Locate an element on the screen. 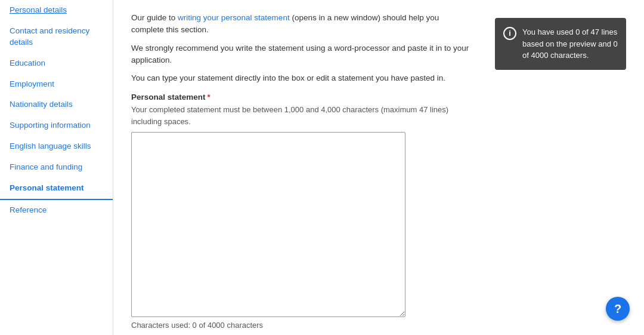  info-icon: i is located at coordinates (510, 33).